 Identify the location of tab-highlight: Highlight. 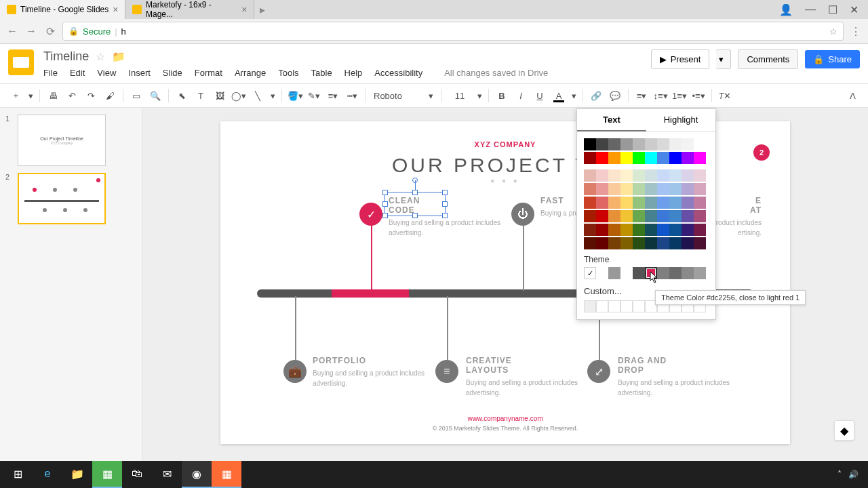
(681, 121).